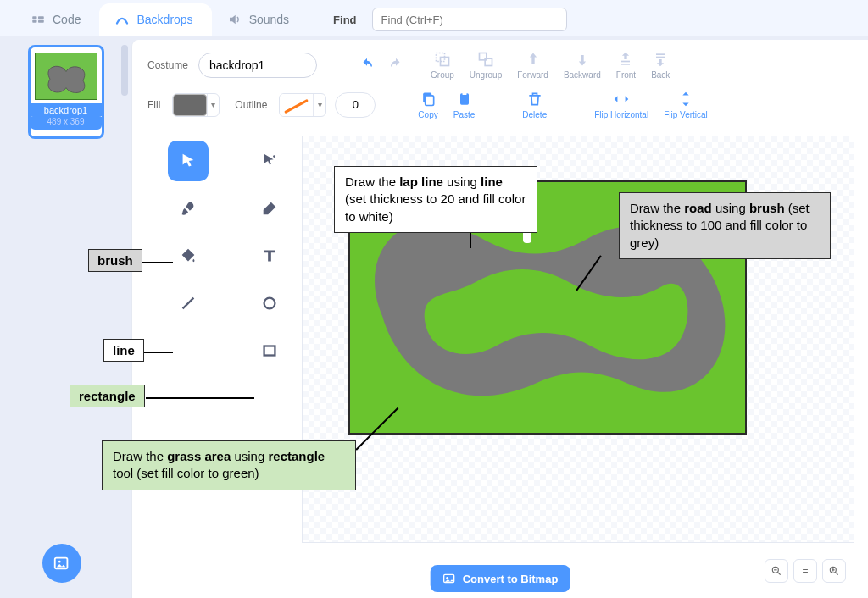 The image size is (868, 598). Describe the element at coordinates (188, 303) in the screenshot. I see `line-icon` at that location.